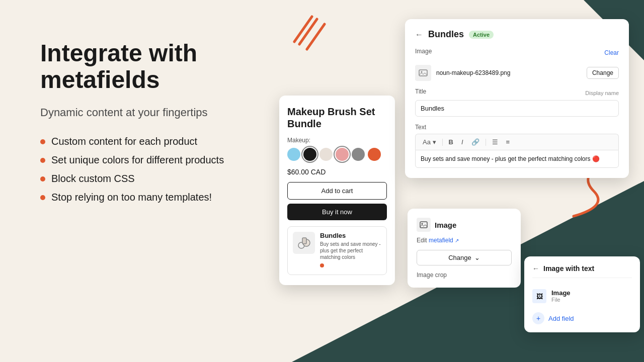  Describe the element at coordinates (475, 142) in the screenshot. I see `link-button: 🔗` at that location.